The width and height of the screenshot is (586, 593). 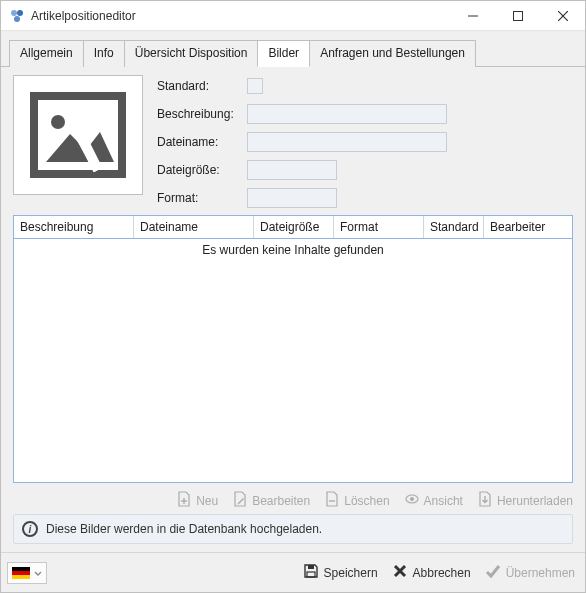 I want to click on download-label: Herunterladen, so click(x=535, y=501).